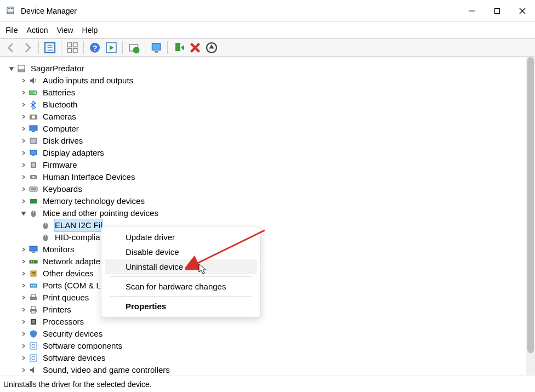 This screenshot has height=392, width=535. Describe the element at coordinates (111, 48) in the screenshot. I see `action-script-button` at that location.